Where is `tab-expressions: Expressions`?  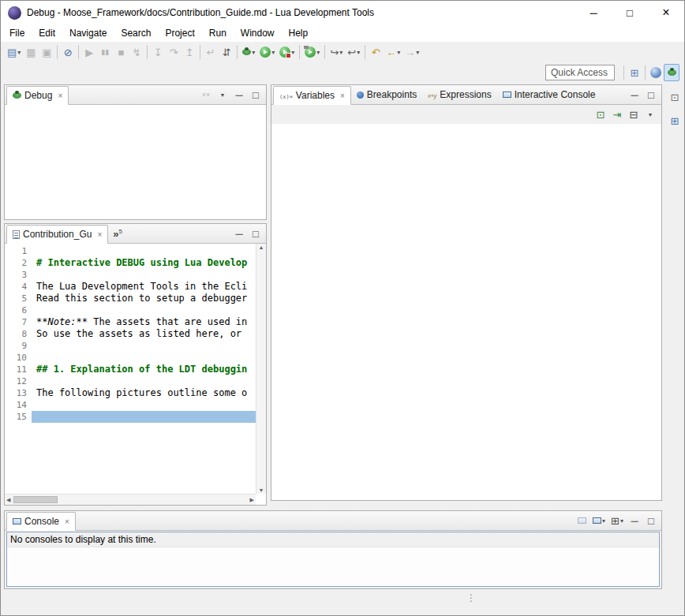 tab-expressions: Expressions is located at coordinates (459, 95).